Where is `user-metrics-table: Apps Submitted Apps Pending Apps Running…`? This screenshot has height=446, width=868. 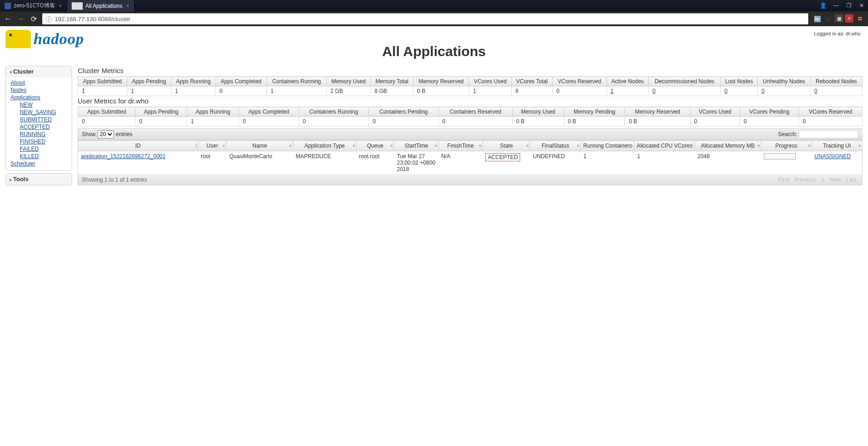 user-metrics-table: Apps Submitted Apps Pending Apps Running… is located at coordinates (470, 117).